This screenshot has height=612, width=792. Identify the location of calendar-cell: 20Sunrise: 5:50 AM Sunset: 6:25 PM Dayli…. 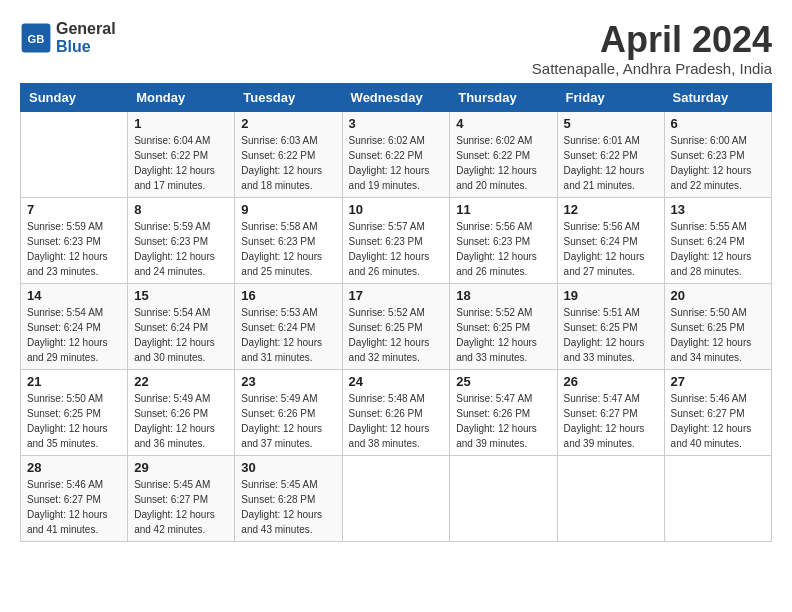
(718, 326).